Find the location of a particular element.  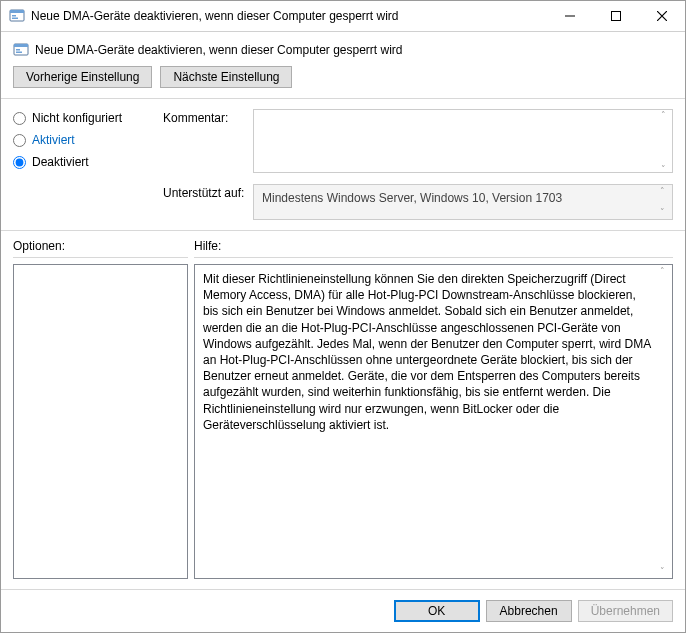

radio-not-configured-label: Nicht konfiguriert is located at coordinates (77, 118).